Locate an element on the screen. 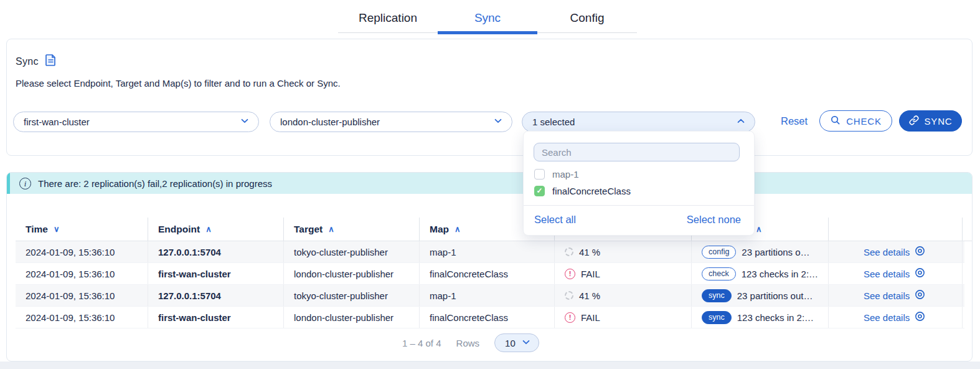  check-button: CHECK is located at coordinates (855, 121).